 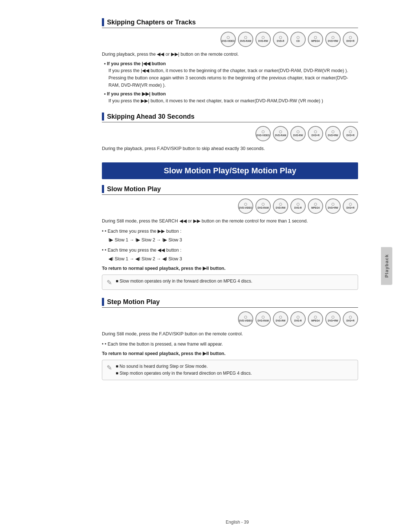 I want to click on disc-cd: CD, so click(x=298, y=39).